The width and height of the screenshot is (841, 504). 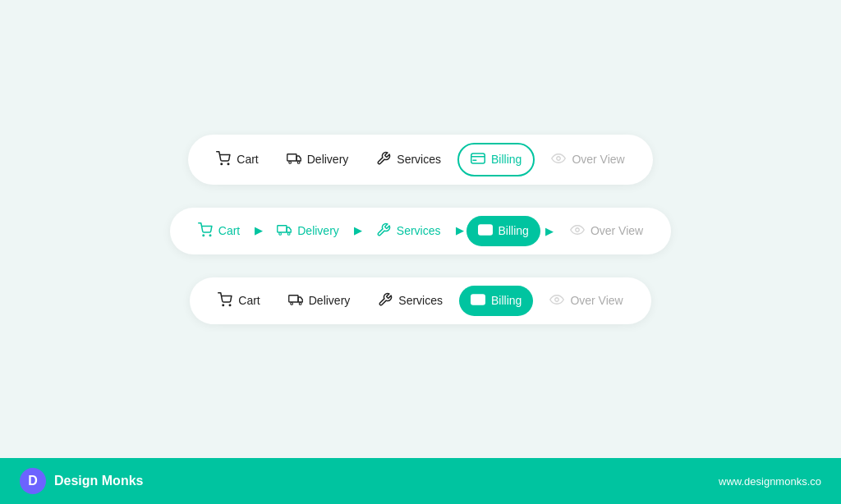 What do you see at coordinates (506, 159) in the screenshot?
I see `billing-label-v1: Billing` at bounding box center [506, 159].